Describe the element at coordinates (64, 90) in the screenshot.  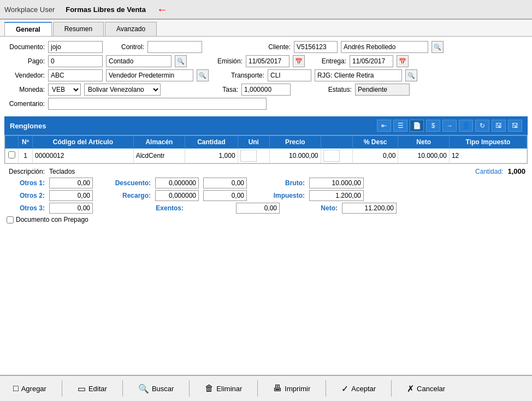
I see `moneda-select: VEB` at that location.